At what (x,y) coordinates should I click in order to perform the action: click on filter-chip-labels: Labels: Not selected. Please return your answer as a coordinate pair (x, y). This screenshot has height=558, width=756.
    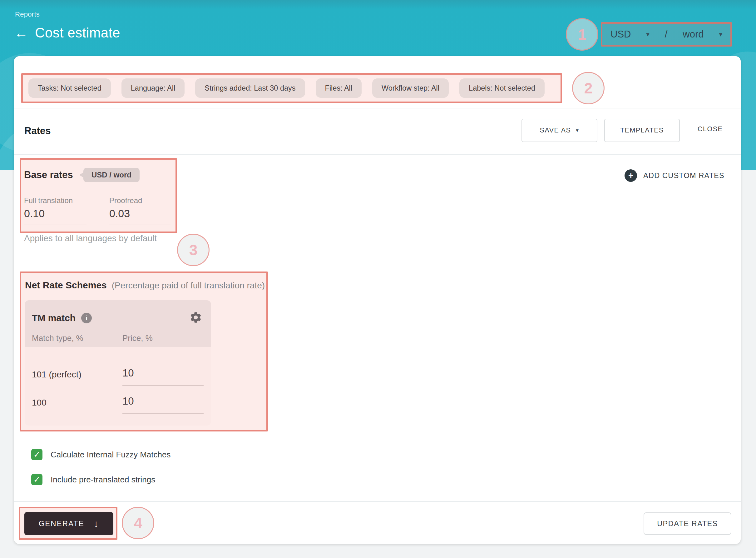
    Looking at the image, I should click on (502, 88).